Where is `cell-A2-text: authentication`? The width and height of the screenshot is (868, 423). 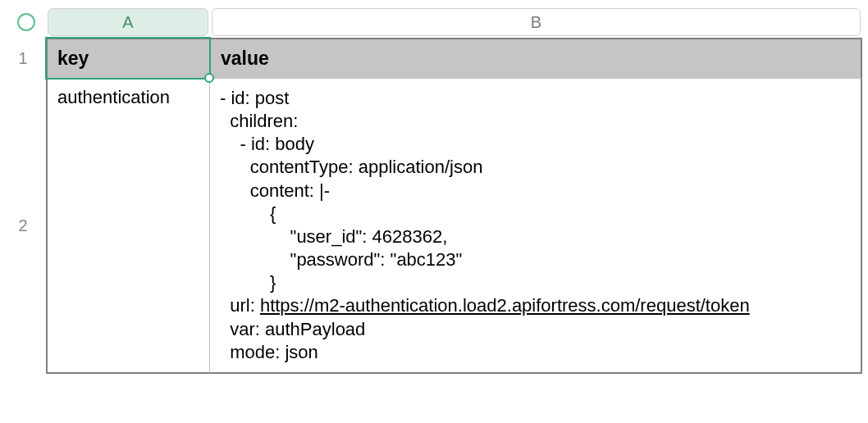 cell-A2-text: authentication is located at coordinates (113, 97).